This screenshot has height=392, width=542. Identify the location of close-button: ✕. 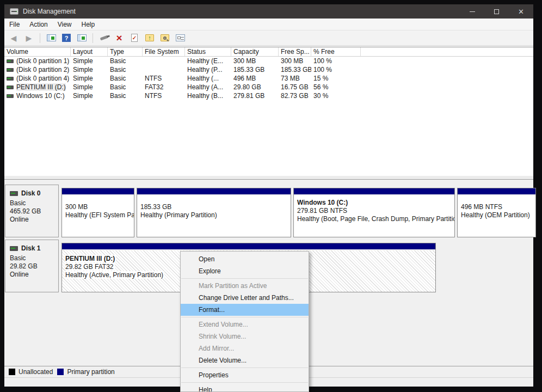
(521, 11).